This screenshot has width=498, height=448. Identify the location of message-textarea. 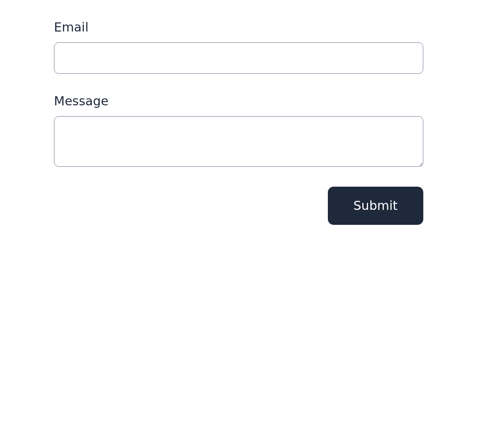
(239, 141).